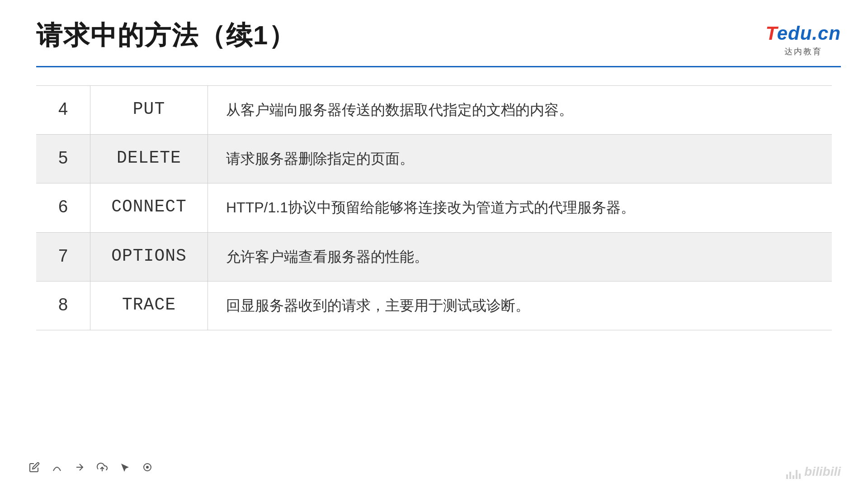 Image resolution: width=868 pixels, height=488 pixels. Describe the element at coordinates (63, 110) in the screenshot. I see `row-number: 4` at that location.